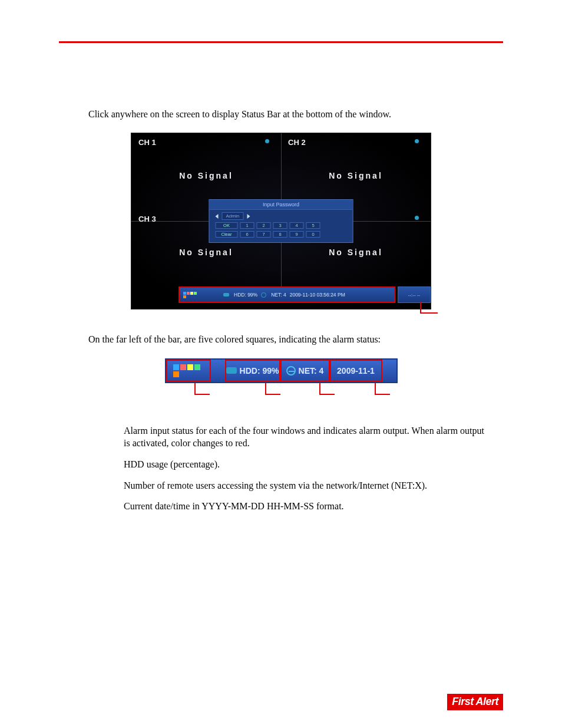 This screenshot has width=562, height=728. What do you see at coordinates (253, 371) in the screenshot?
I see `segment-hdd: HDD: 99%` at bounding box center [253, 371].